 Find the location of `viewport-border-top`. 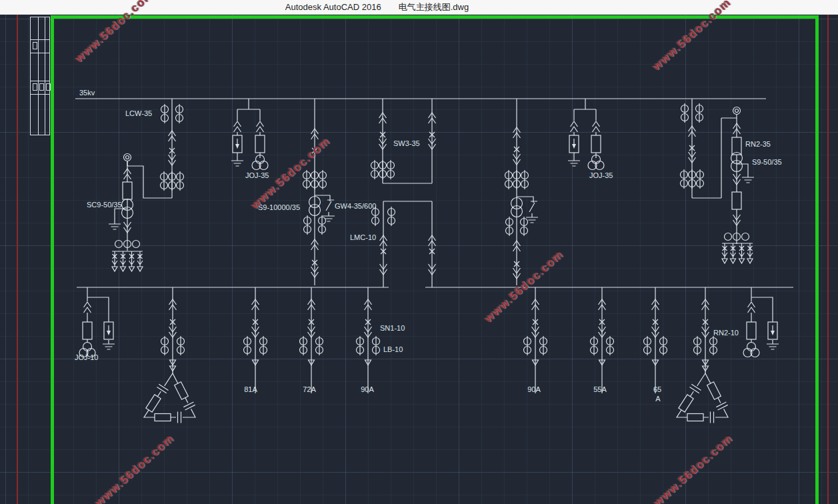

viewport-border-top is located at coordinates (435, 17).